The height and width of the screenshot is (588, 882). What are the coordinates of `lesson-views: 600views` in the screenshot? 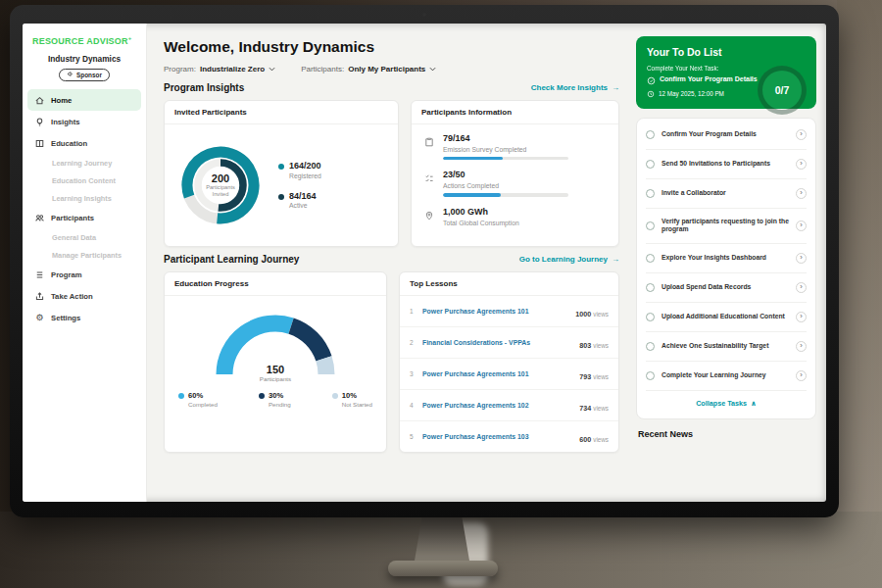 It's located at (594, 437).